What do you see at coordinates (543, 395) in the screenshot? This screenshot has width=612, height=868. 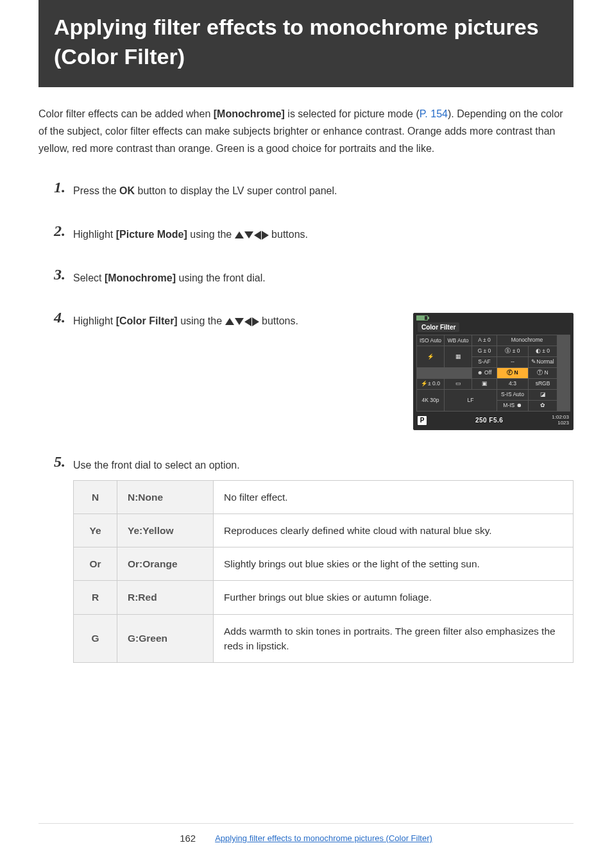 I see `panel-sq: ◪` at bounding box center [543, 395].